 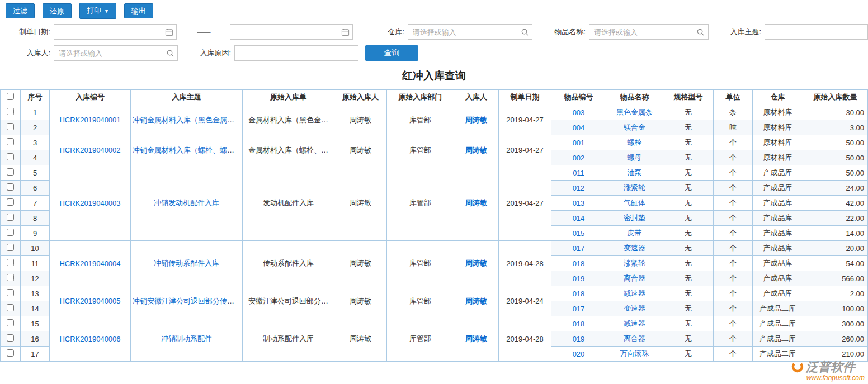 What do you see at coordinates (20, 11) in the screenshot?
I see `filter-button: 过滤` at bounding box center [20, 11].